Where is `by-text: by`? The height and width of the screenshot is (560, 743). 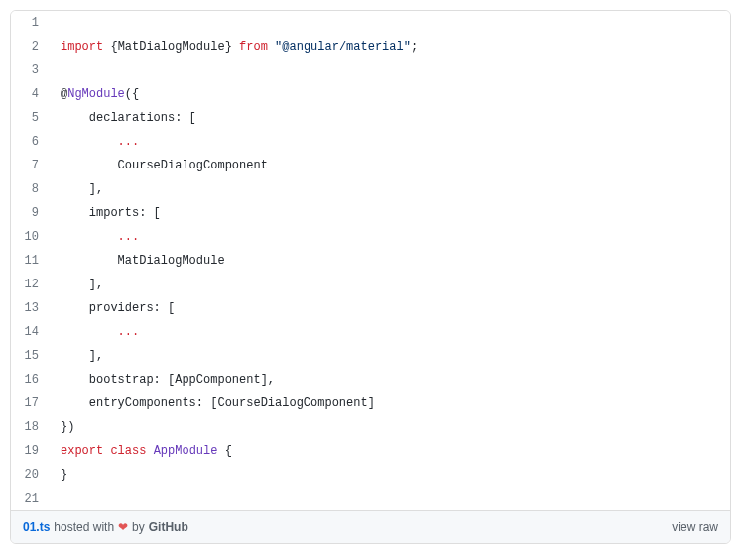 by-text: by is located at coordinates (139, 527).